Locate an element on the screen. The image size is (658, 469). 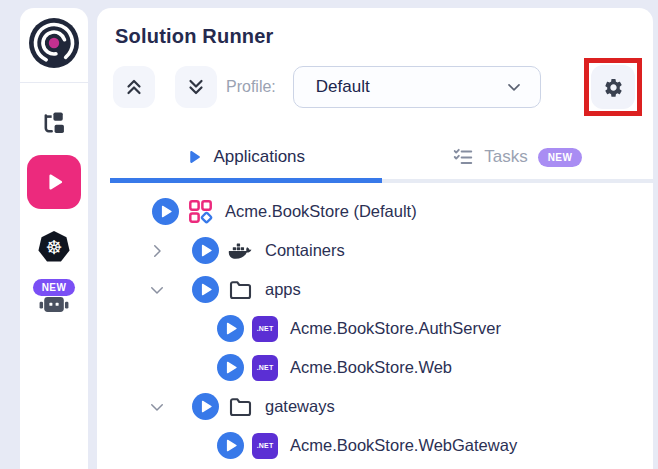
tab-bar: Applications Tasks NEW is located at coordinates (382, 159).